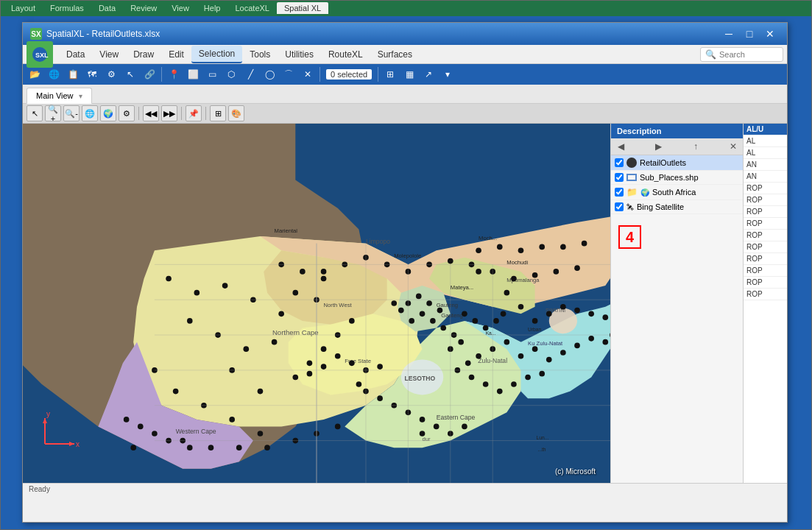 The height and width of the screenshot is (530, 812). What do you see at coordinates (405, 54) in the screenshot?
I see `ribbon-menu: SXL Data View Draw Edit Selection Tools …` at bounding box center [405, 54].